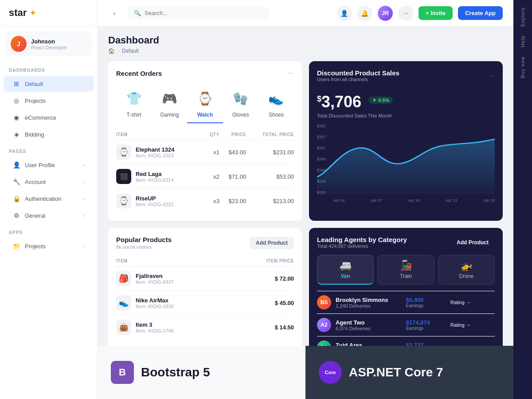 This screenshot has width=532, height=399. Describe the element at coordinates (35, 182) in the screenshot. I see `sidebar-item-label: Account` at that location.